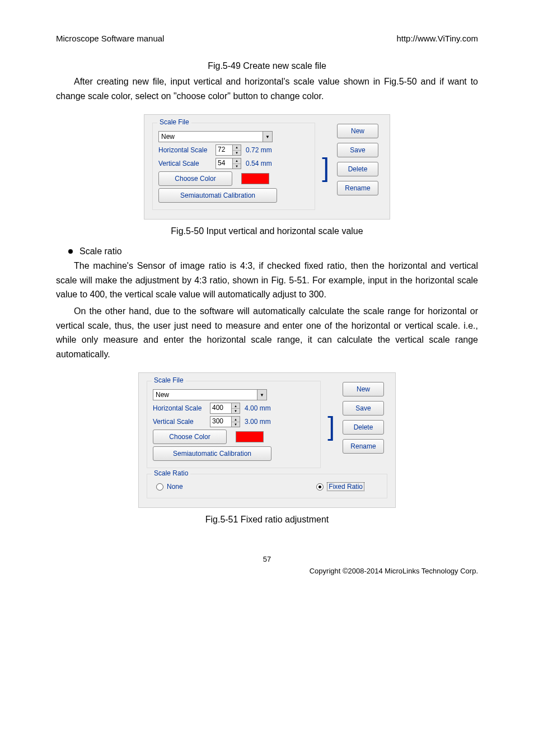  I want to click on radio-none, so click(160, 487).